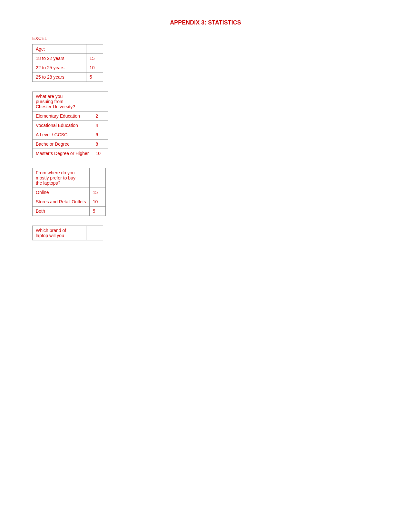  Describe the element at coordinates (59, 233) in the screenshot. I see `brand-header: Which brand of laptop will you` at that location.